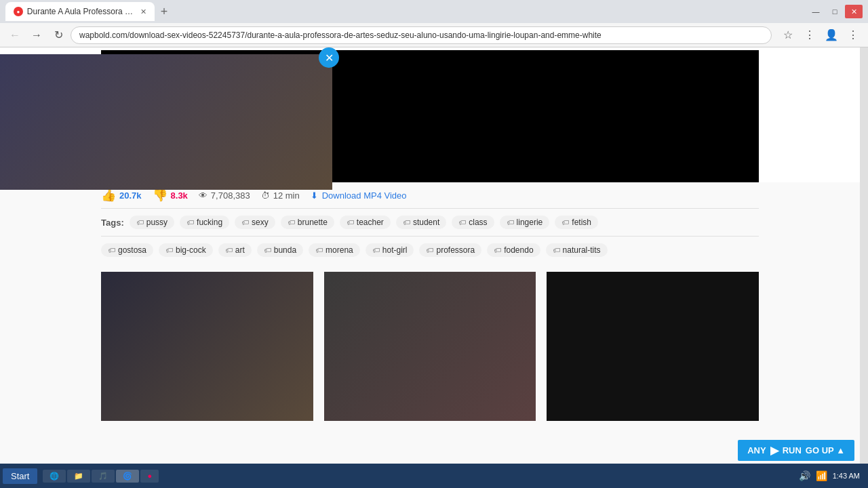 Image resolution: width=868 pixels, height=488 pixels. Describe the element at coordinates (160, 195) in the screenshot. I see `thumbs-down-icon: 👎` at that location.